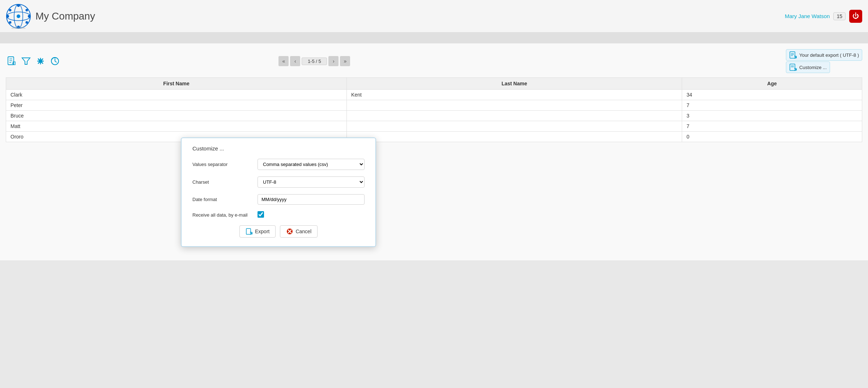 This screenshot has width=868, height=388. Describe the element at coordinates (311, 200) in the screenshot. I see `date-format-input` at that location.